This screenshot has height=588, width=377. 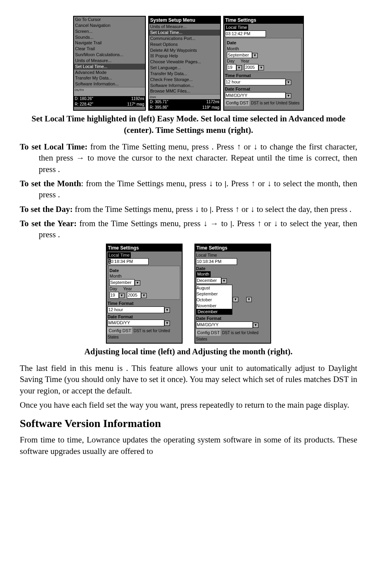 What do you see at coordinates (185, 56) in the screenshot?
I see `menu-item: ☒ Popup Help` at bounding box center [185, 56].